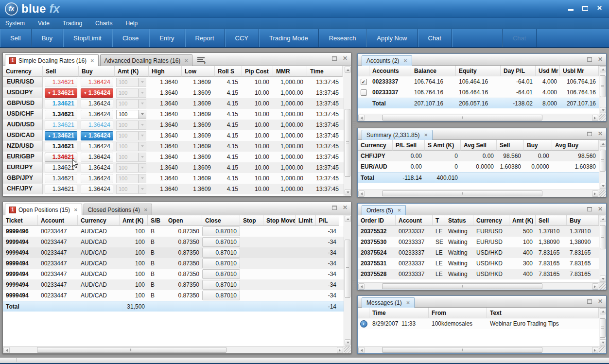 This screenshot has width=609, height=364. I want to click on orders-horizontal-scrollbar, so click(478, 286).